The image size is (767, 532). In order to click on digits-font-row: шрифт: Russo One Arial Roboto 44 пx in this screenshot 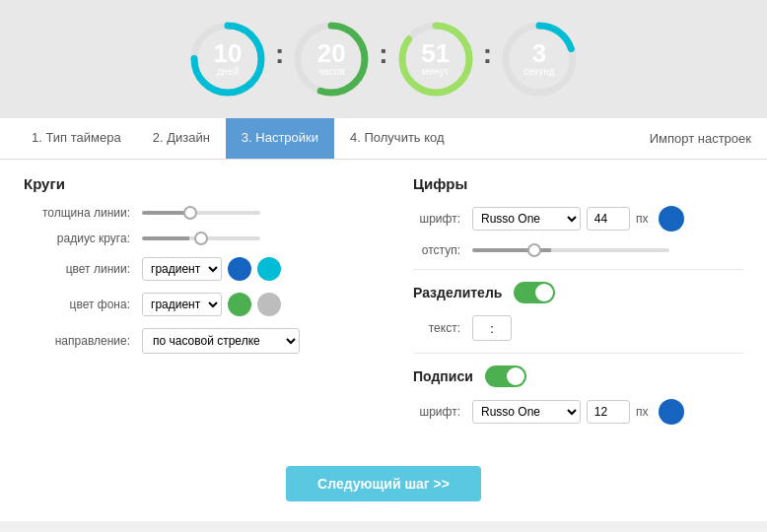, I will do `click(578, 219)`.